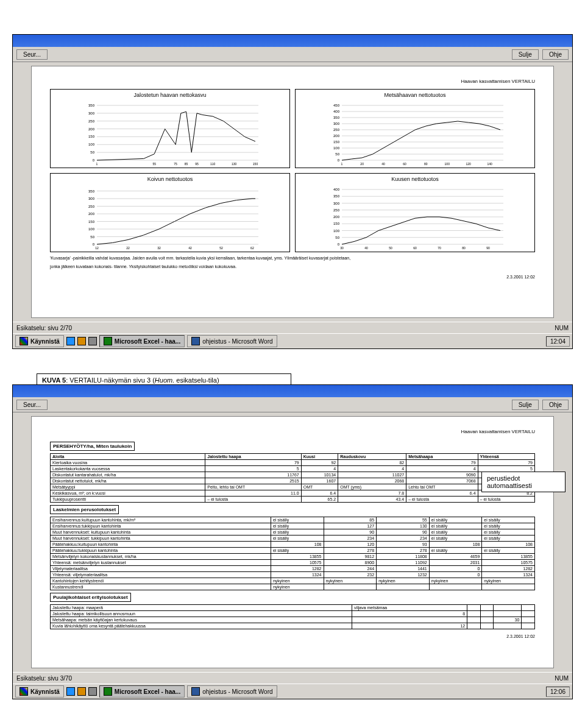 The height and width of the screenshot is (728, 585). What do you see at coordinates (142, 341) in the screenshot?
I see `task-excel: Microsoft Excel - haa...` at bounding box center [142, 341].